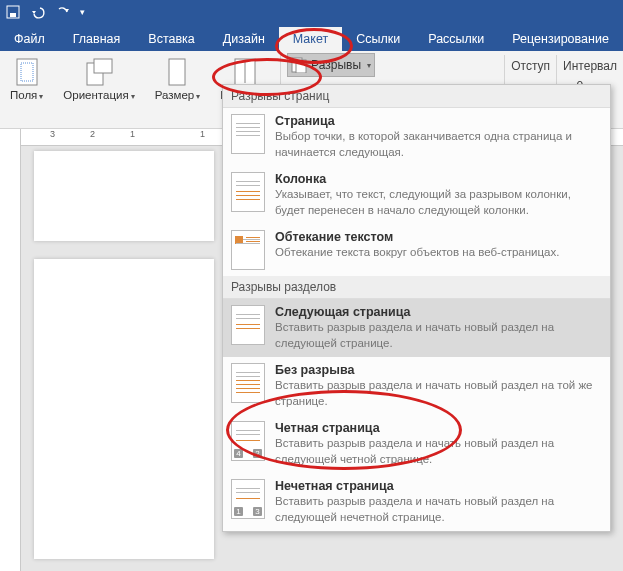 The width and height of the screenshot is (623, 571). I want to click on dd-item-odd-page: 13 Нечетная страницаВставить разрыв разд…, so click(416, 502).